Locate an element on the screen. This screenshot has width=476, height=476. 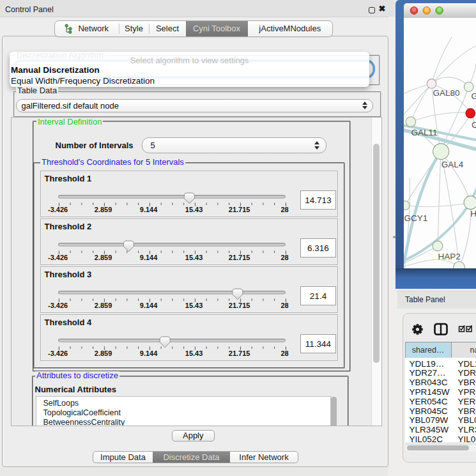
svg-text: Threshold 1 is located at coordinates (68, 179).